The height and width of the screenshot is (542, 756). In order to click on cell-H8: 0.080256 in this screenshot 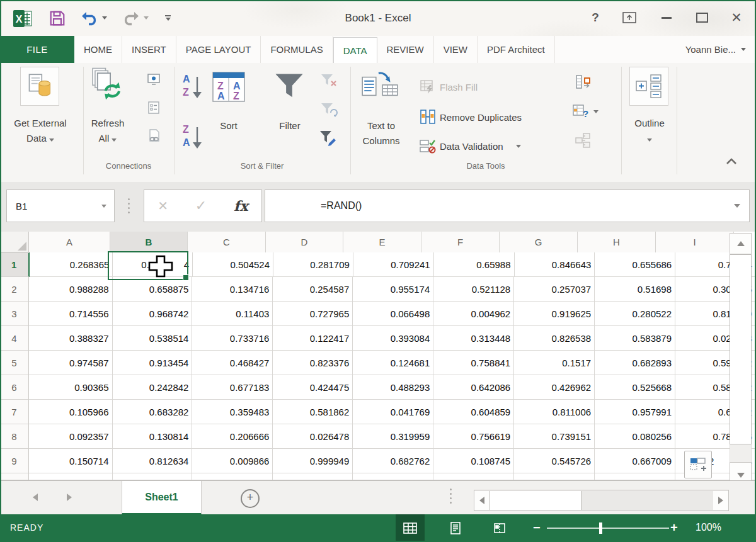, I will do `click(635, 437)`.